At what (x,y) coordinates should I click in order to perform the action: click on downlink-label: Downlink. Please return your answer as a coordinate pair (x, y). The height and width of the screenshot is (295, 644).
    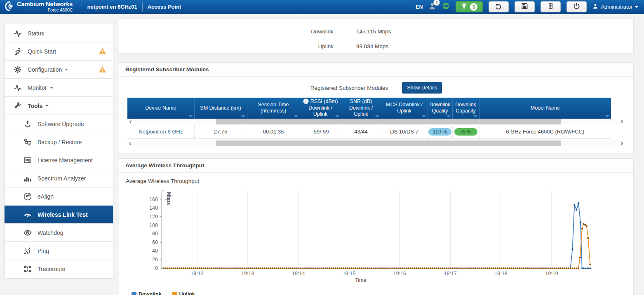
    Looking at the image, I should click on (226, 31).